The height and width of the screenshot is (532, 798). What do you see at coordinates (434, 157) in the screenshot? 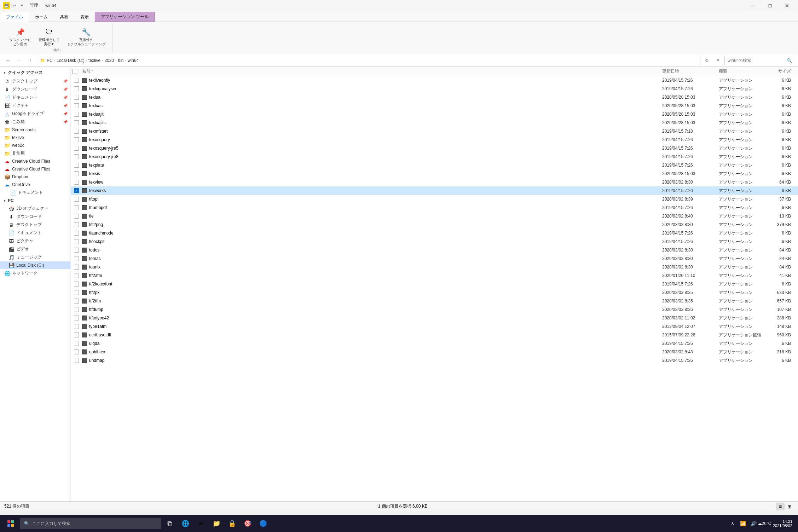
I see `table-row: texosquery-jre8 2019/04/15 7:26 アプリケーション…` at bounding box center [434, 157].